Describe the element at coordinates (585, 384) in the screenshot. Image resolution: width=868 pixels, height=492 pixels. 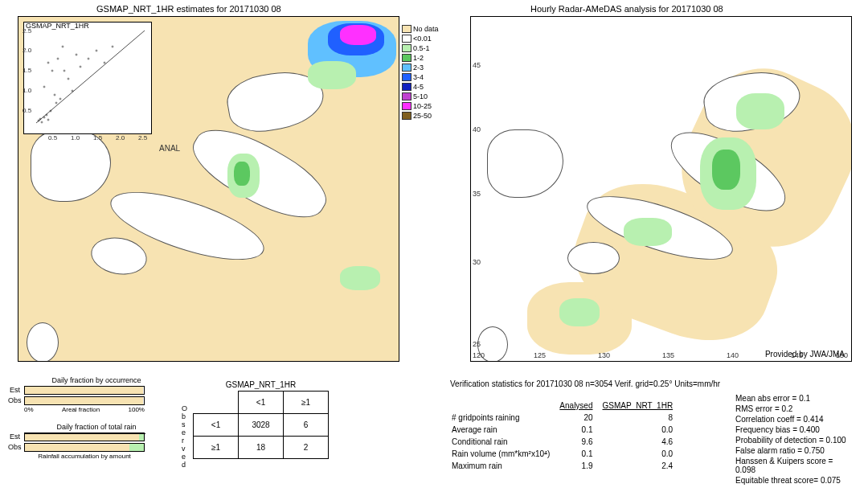
I see `verif-title: Verification statistics for 20171030 08 …` at that location.